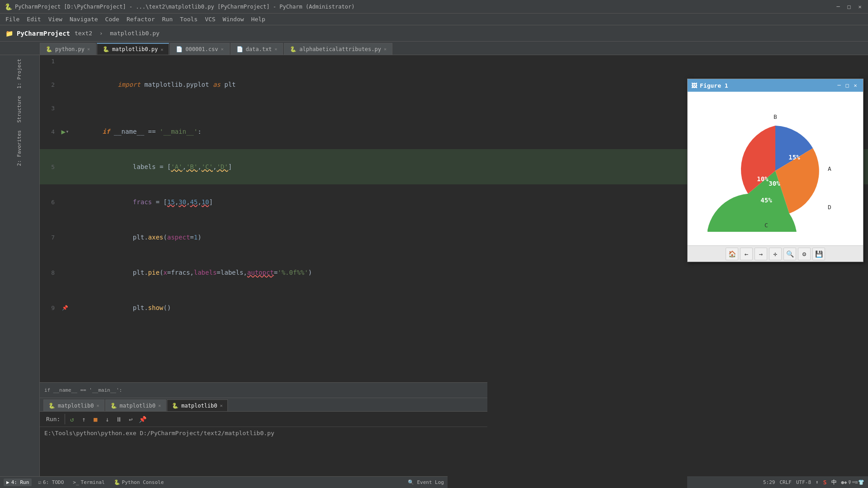  I want to click on figure-close-button: ✕, so click(855, 85).